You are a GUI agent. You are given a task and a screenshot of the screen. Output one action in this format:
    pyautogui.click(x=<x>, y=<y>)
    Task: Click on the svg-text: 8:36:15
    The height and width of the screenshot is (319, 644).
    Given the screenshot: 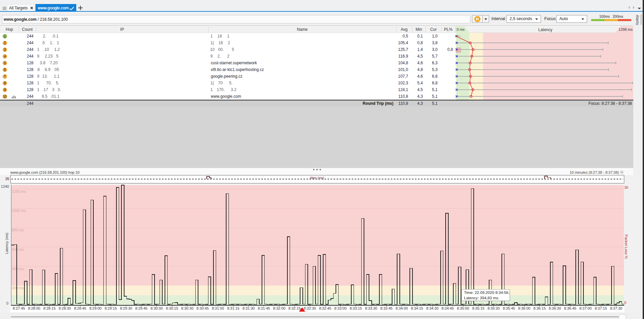 What is the action you would take?
    pyautogui.click(x=540, y=308)
    